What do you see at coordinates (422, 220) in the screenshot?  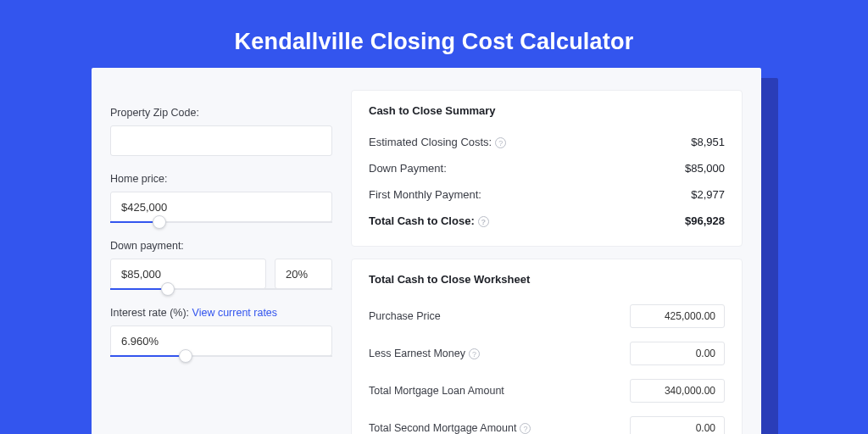 I see `summary-total-label: Total Cash to Close:` at bounding box center [422, 220].